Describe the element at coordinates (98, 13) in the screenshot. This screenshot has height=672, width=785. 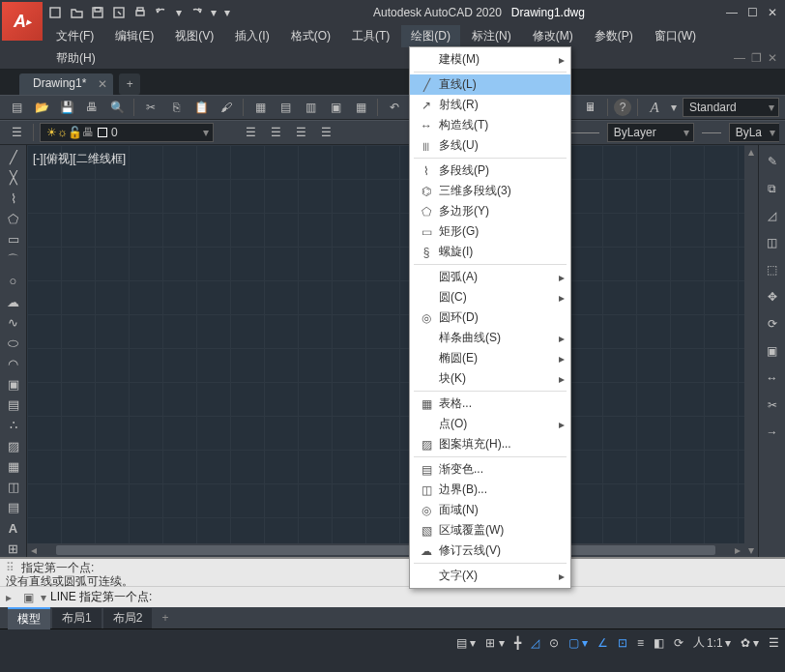
I see `save-icon` at that location.